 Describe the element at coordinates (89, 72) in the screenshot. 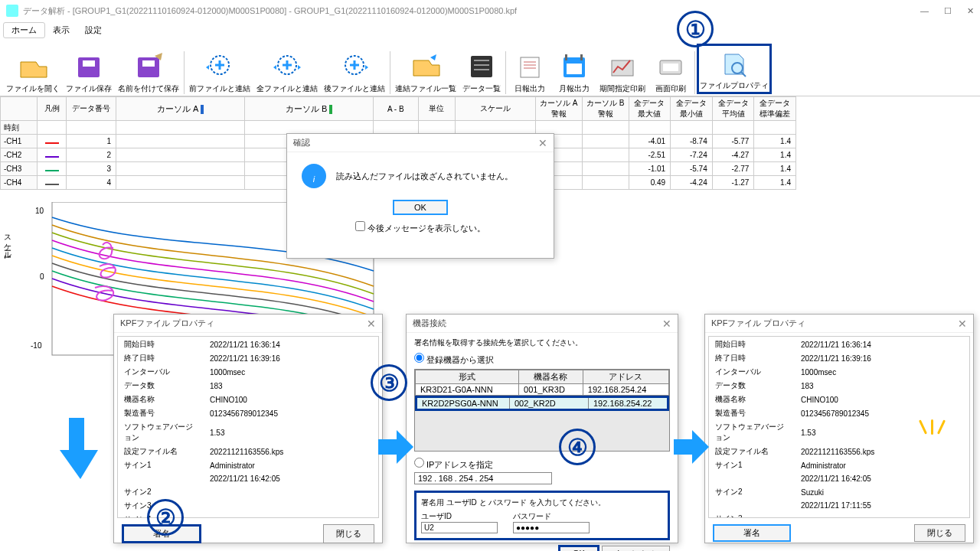

I see `save-button: ファイル保存` at that location.